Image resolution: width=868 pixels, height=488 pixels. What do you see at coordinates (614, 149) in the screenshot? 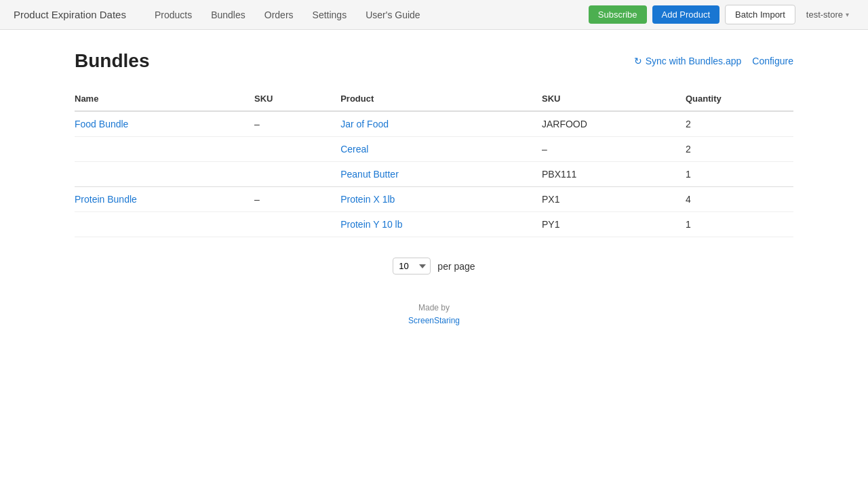
I see `product-sku-cell: –` at bounding box center [614, 149].